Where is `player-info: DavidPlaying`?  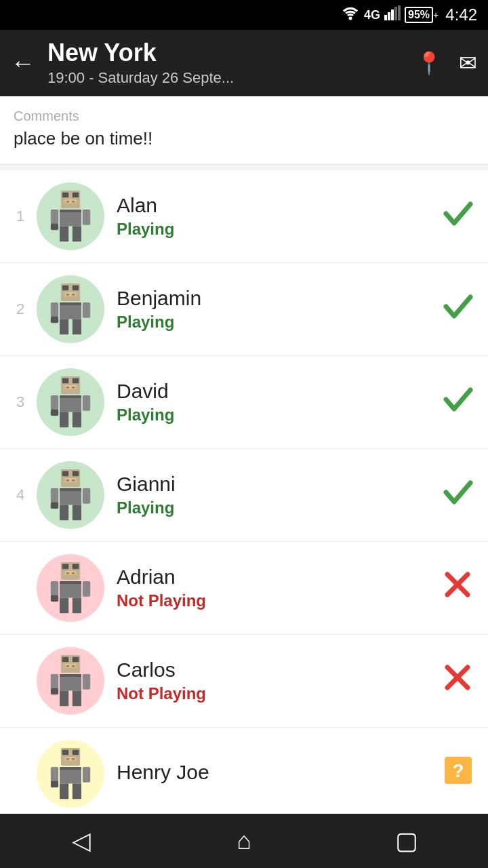
player-info: DavidPlaying is located at coordinates (279, 402).